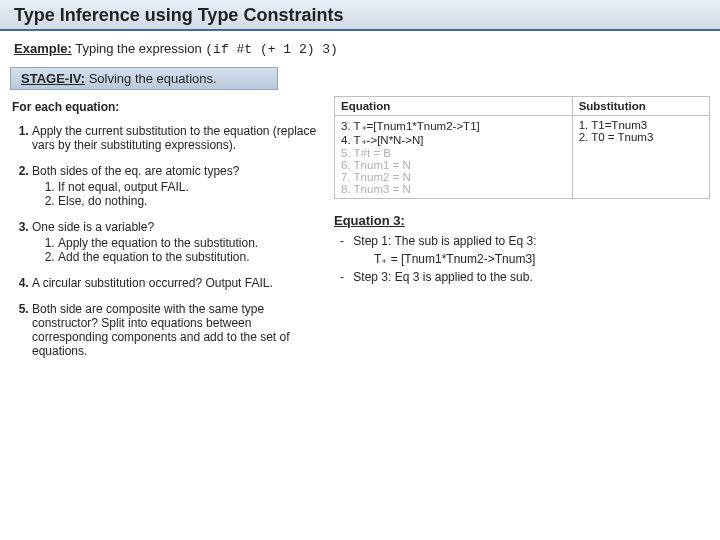 The width and height of the screenshot is (720, 540). What do you see at coordinates (442, 277) in the screenshot?
I see `detail-step3-text: Step 3: Eq 3 is applied to the sub.` at bounding box center [442, 277].